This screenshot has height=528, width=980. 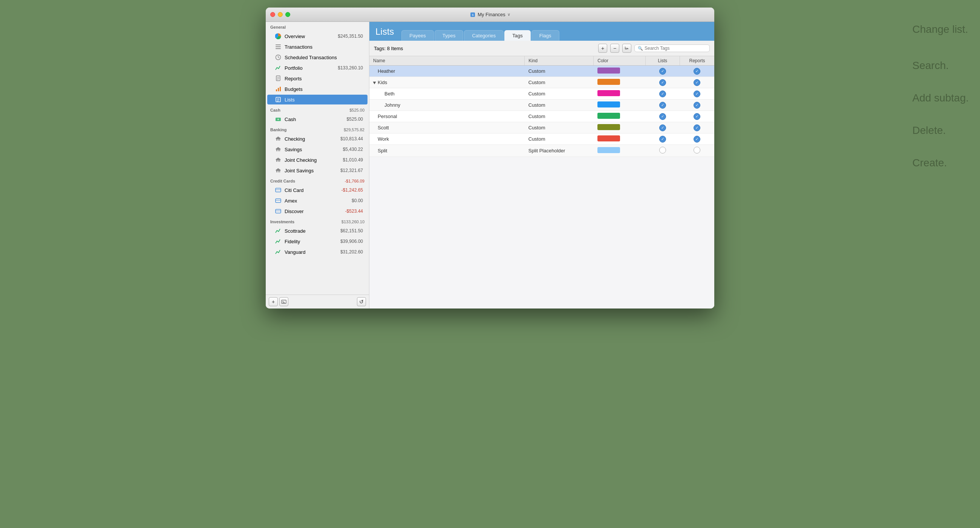 I want to click on maximize-button, so click(x=288, y=14).